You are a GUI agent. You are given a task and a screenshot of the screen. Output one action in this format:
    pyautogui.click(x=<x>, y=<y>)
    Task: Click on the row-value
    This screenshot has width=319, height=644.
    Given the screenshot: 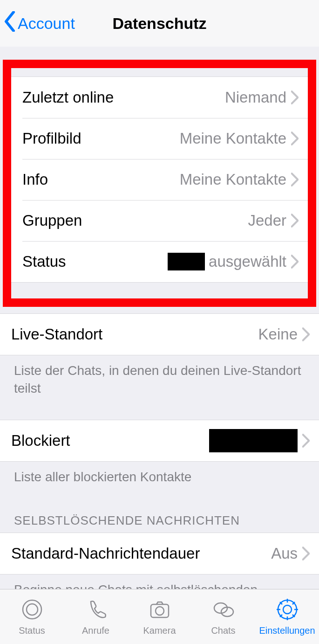 What is the action you would take?
    pyautogui.click(x=253, y=441)
    